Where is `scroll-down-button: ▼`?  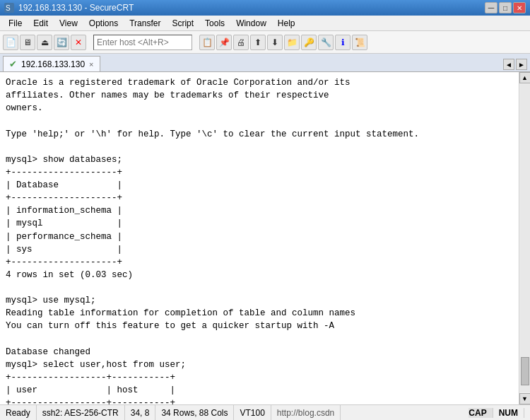 scroll-down-button: ▼ is located at coordinates (525, 399).